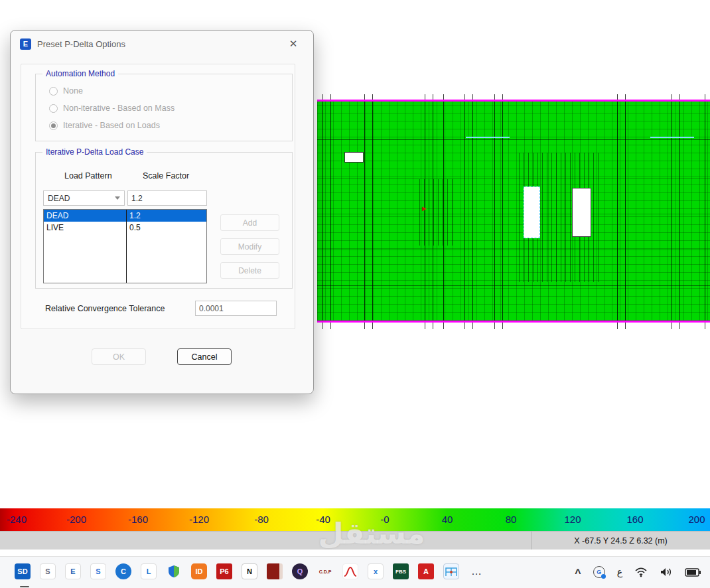 The height and width of the screenshot is (588, 710). What do you see at coordinates (401, 571) in the screenshot?
I see `taskbar-icon-fbs: FBS` at bounding box center [401, 571].